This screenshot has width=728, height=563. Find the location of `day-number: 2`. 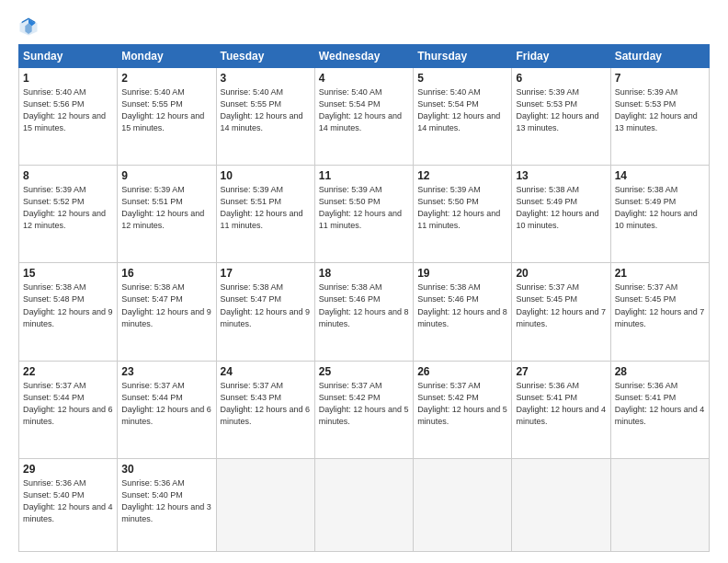

day-number: 2 is located at coordinates (166, 78).